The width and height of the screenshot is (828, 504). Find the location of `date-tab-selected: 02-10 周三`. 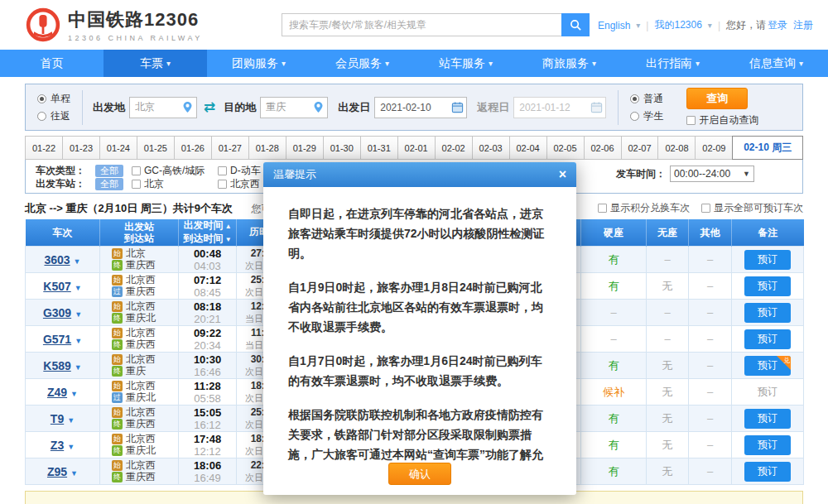

date-tab-selected: 02-10 周三 is located at coordinates (768, 147).